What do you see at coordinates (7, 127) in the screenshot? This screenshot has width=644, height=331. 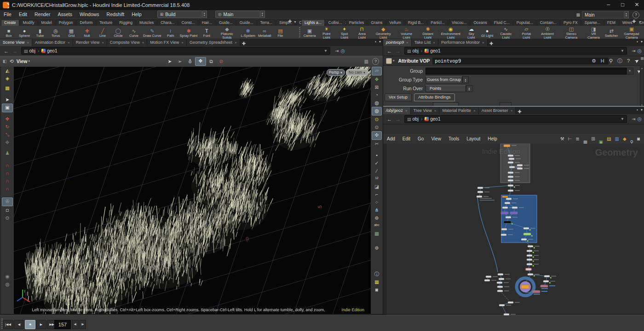 I see `rotate-icon: ↻` at bounding box center [7, 127].